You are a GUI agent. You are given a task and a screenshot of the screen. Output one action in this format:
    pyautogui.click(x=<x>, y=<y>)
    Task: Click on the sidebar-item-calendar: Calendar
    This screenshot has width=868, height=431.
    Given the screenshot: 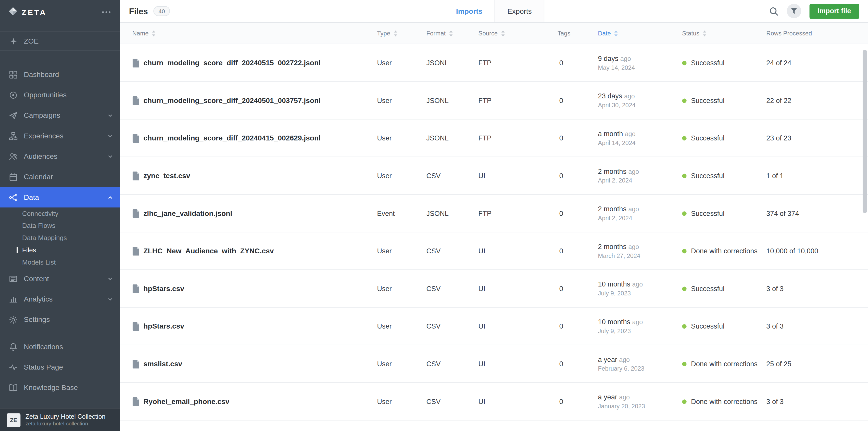 What is the action you would take?
    pyautogui.click(x=60, y=176)
    